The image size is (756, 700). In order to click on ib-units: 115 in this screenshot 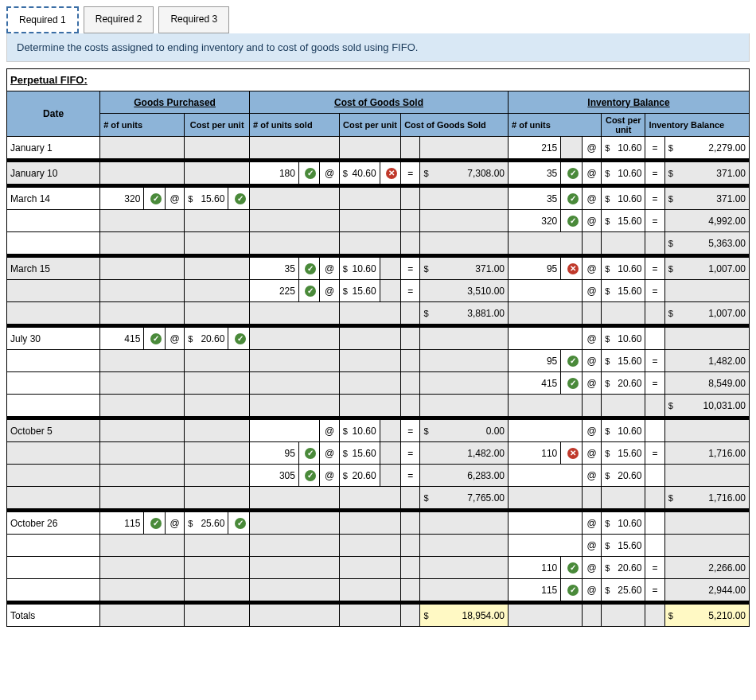, I will do `click(535, 590)`.